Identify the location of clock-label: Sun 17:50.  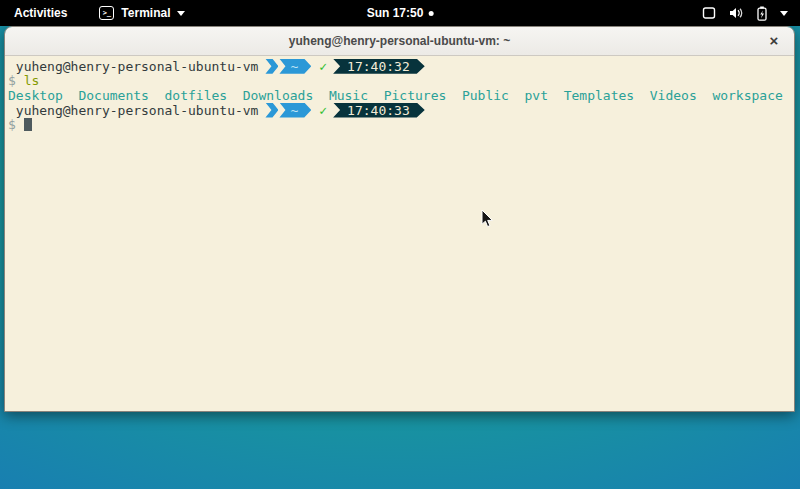
(396, 13).